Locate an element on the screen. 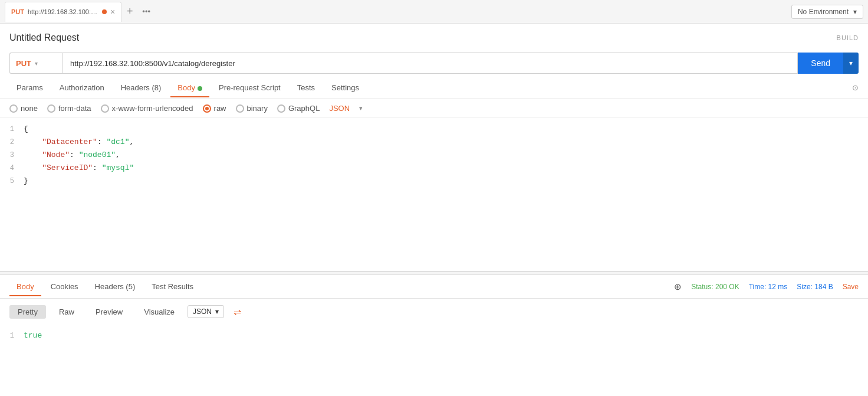 Image resolution: width=868 pixels, height=396 pixels. more-tabs-button: ••• is located at coordinates (146, 12).